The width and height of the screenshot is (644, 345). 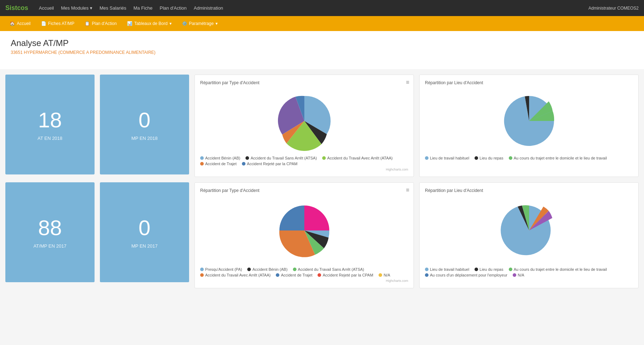 What do you see at coordinates (221, 269) in the screenshot?
I see `legend-item: Presqu'Accident (PA)` at bounding box center [221, 269].